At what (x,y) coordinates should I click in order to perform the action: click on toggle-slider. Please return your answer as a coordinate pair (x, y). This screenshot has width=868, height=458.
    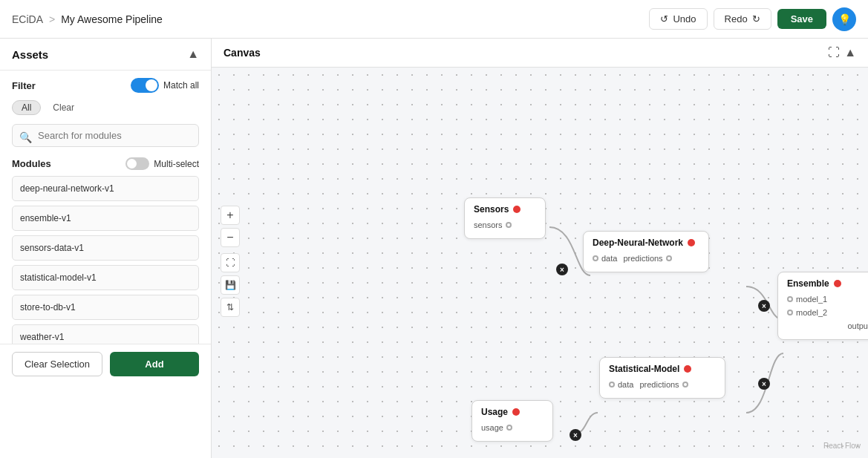
    Looking at the image, I should click on (145, 85).